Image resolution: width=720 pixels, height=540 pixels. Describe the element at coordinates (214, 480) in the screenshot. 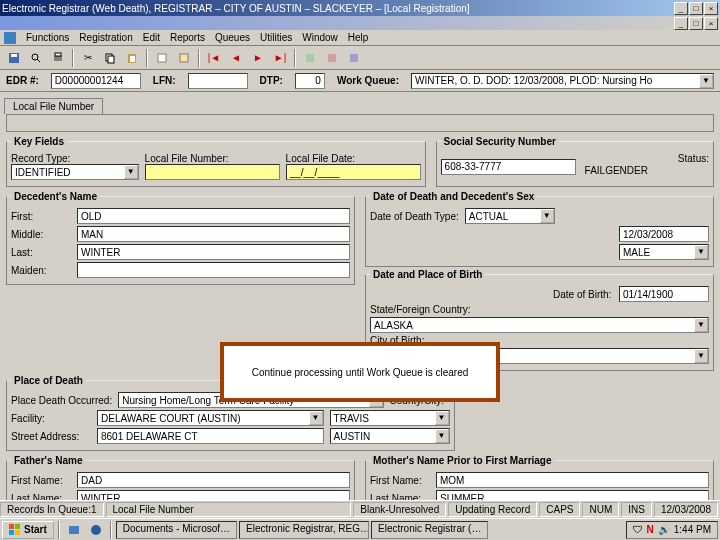

I see `father-first-input` at that location.